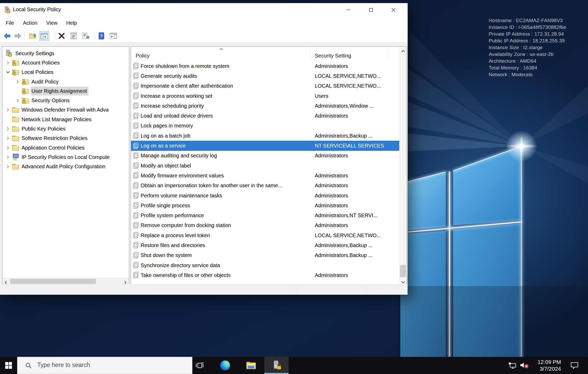  What do you see at coordinates (348, 10) in the screenshot?
I see `minimize-button` at bounding box center [348, 10].